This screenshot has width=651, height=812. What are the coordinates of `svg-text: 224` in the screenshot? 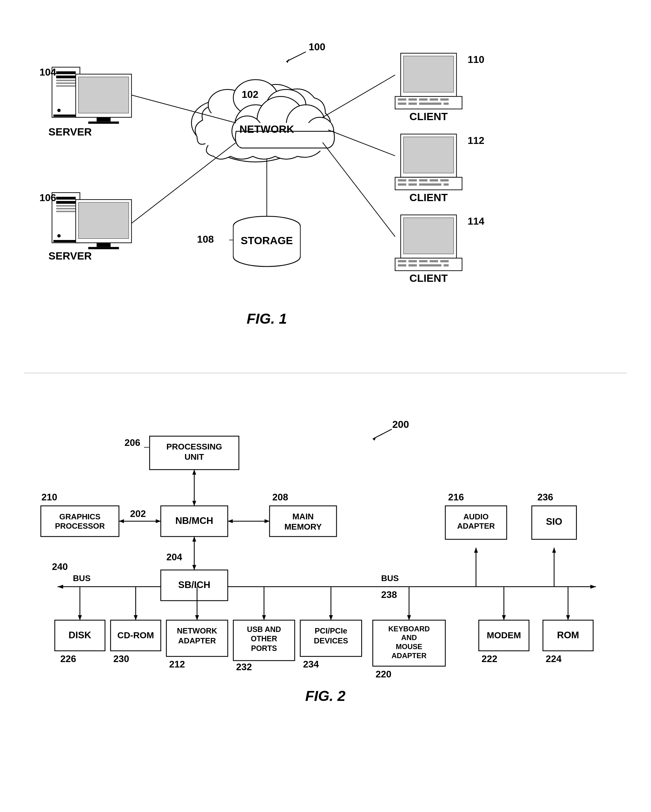 It's located at (554, 659).